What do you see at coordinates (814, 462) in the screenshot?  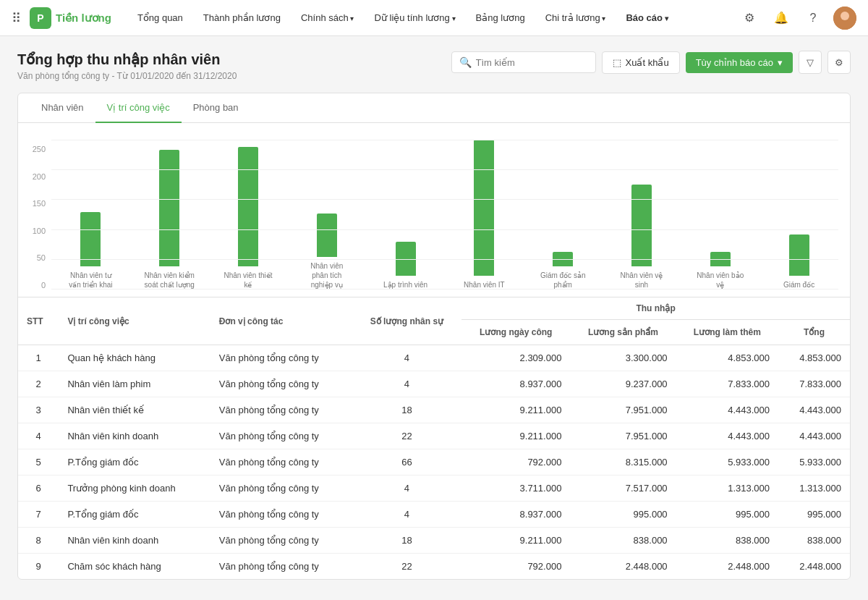 I see `cell-total: 5.933.000` at bounding box center [814, 462].